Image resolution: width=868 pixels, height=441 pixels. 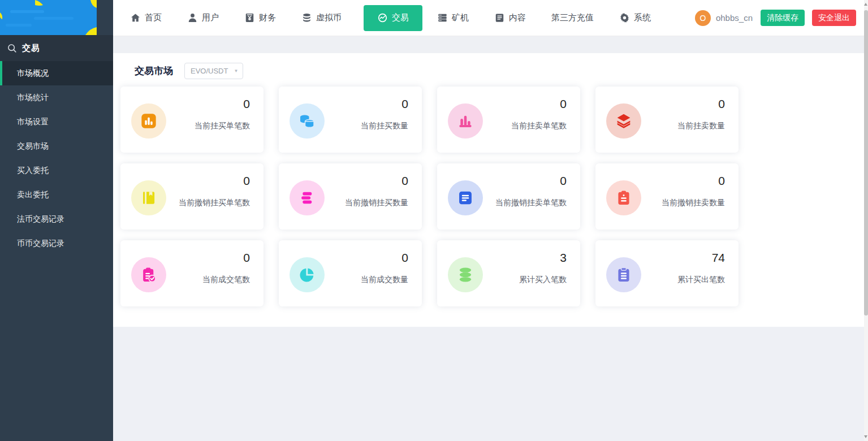 I want to click on clear-cache-button: 清除缓存, so click(x=783, y=18).